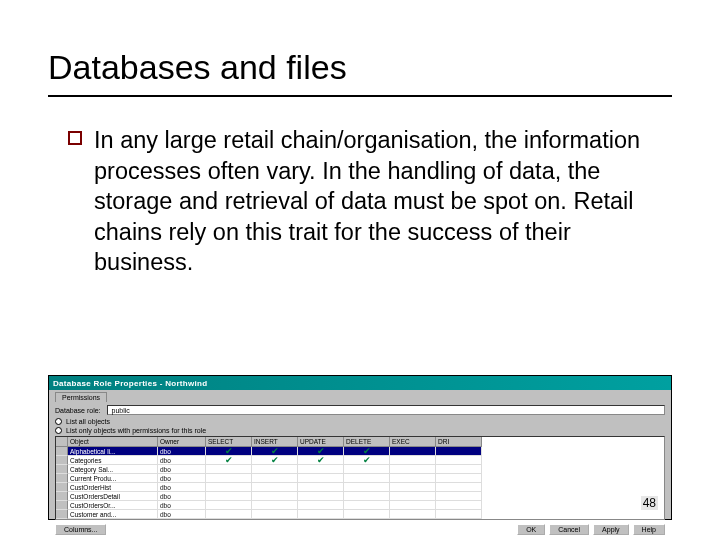 This screenshot has height=540, width=720. Describe the element at coordinates (130, 384) in the screenshot. I see `dialog-title: Database Role Properties - Northwind` at that location.